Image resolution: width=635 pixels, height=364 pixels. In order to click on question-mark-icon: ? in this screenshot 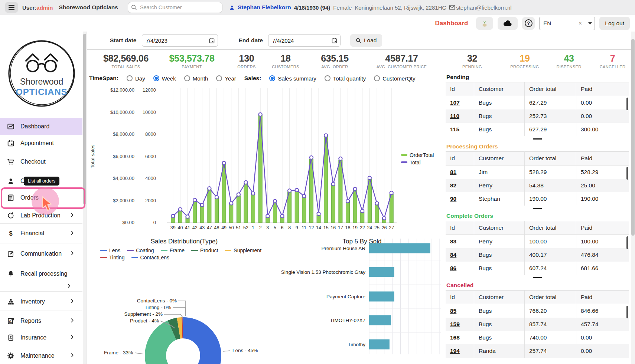, I will do `click(529, 23)`.